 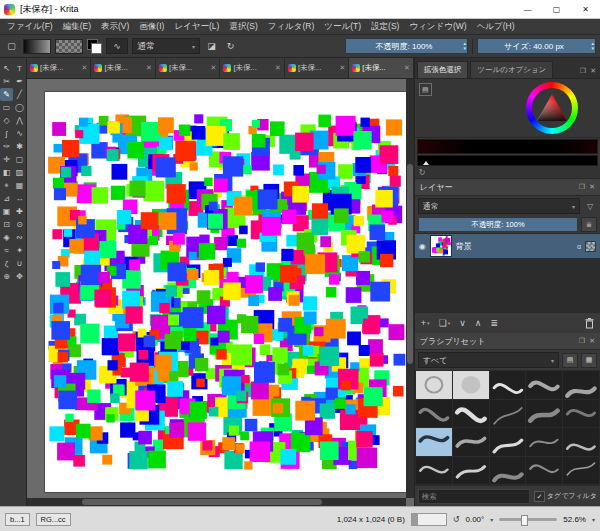 I want to click on contiguous-select-tool: ✦, so click(x=20, y=250).